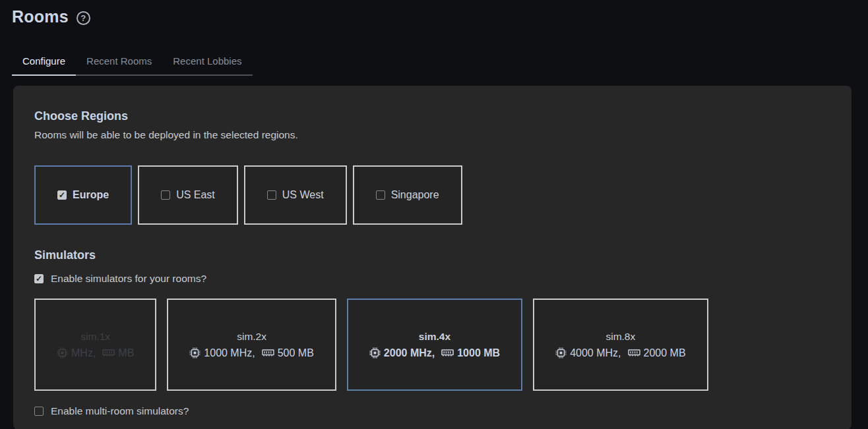  Describe the element at coordinates (479, 353) in the screenshot. I see `sim-ram-value: 1000 MB` at that location.